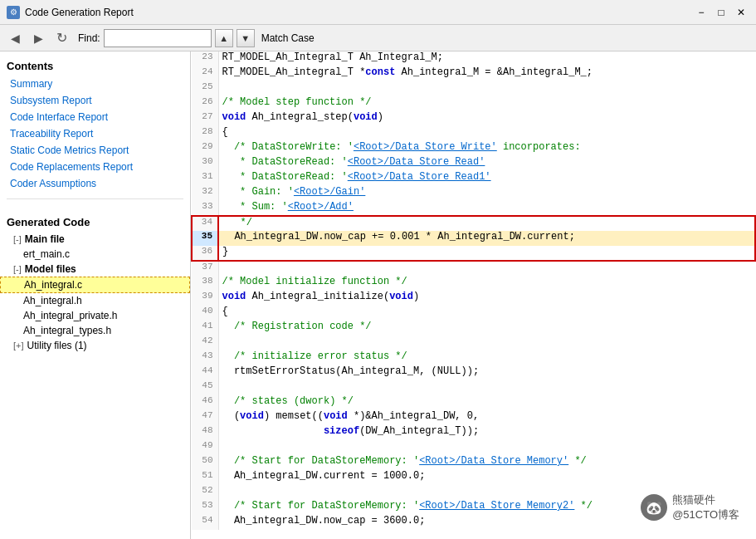 The width and height of the screenshot is (756, 539). Describe the element at coordinates (473, 194) in the screenshot. I see `code-row: 32 * Gain: '<Root>/Gain'` at that location.